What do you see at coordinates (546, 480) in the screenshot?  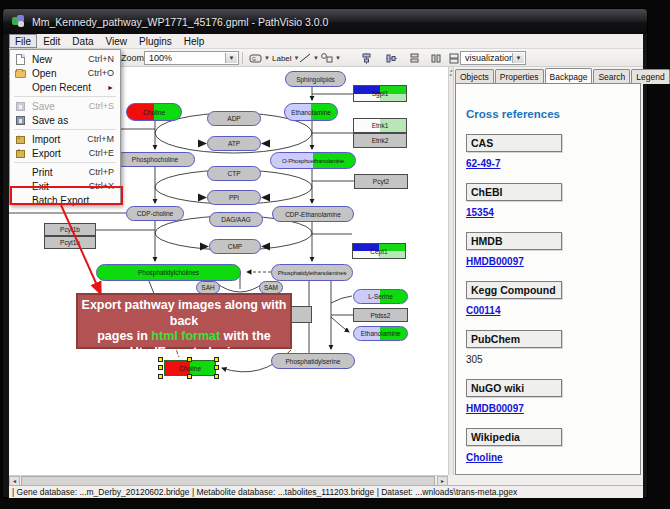 I see `panel-bottom-strip` at bounding box center [546, 480].